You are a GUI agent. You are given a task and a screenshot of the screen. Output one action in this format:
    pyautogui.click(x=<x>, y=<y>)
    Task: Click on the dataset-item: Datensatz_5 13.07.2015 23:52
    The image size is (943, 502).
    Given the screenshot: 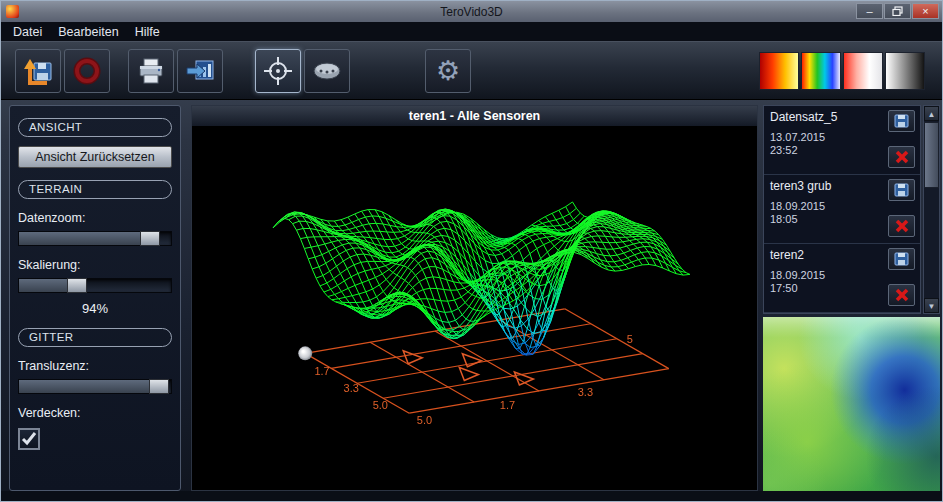 What is the action you would take?
    pyautogui.click(x=842, y=140)
    